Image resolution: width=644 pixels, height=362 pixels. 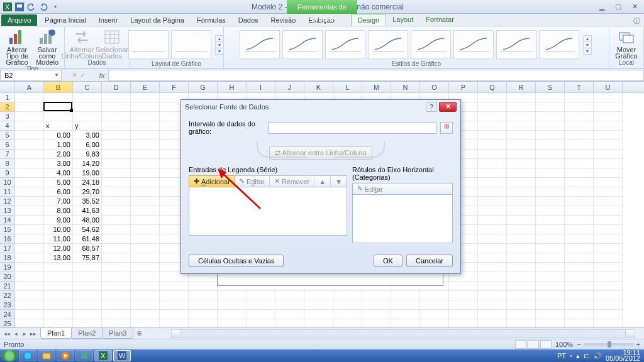 What do you see at coordinates (31, 7) in the screenshot?
I see `undo-icon` at bounding box center [31, 7].